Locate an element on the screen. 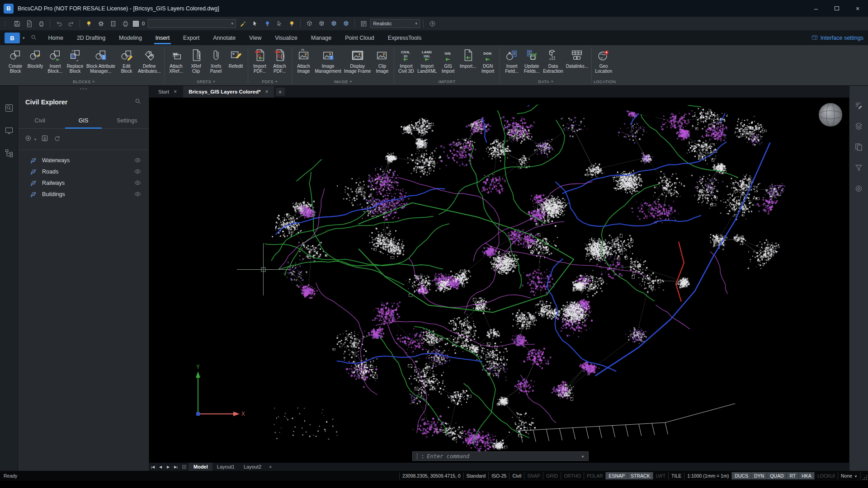 This screenshot has height=488, width=868. layout-tab-layout1: Layout1 is located at coordinates (226, 467).